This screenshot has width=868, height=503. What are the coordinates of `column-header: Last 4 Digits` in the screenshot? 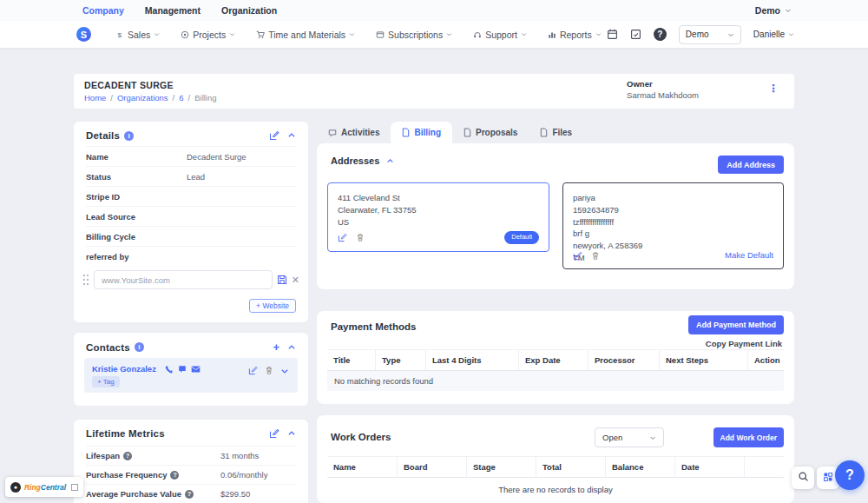 It's located at (472, 360).